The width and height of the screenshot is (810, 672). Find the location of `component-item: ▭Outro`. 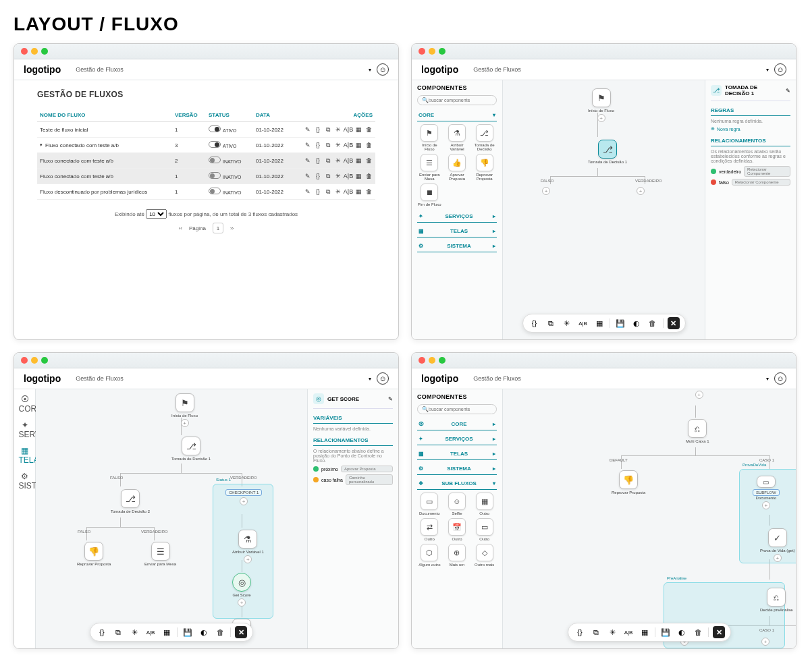

component-item: ▭Outro is located at coordinates (485, 530).